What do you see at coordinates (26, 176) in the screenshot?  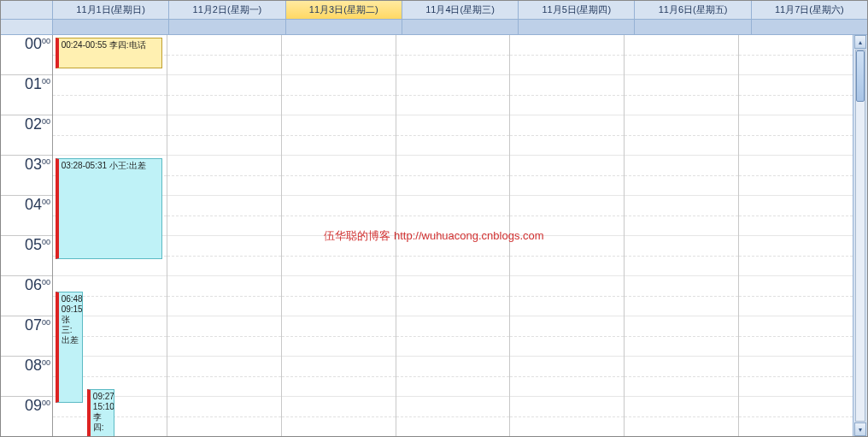 I see `time-slot: 0300` at bounding box center [26, 176].